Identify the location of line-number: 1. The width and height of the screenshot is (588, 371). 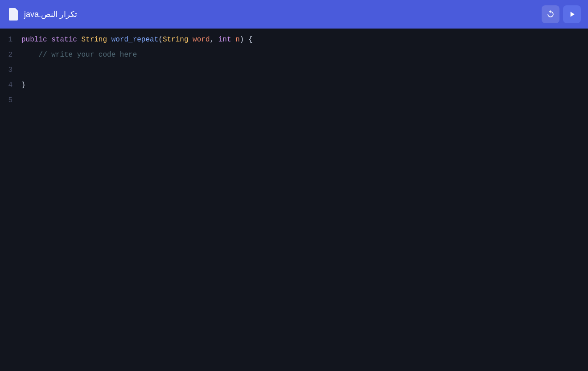
(11, 40).